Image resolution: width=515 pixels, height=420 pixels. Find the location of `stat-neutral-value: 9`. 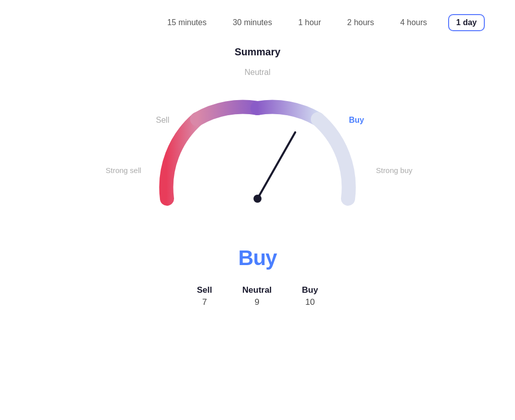

stat-neutral-value: 9 is located at coordinates (256, 302).